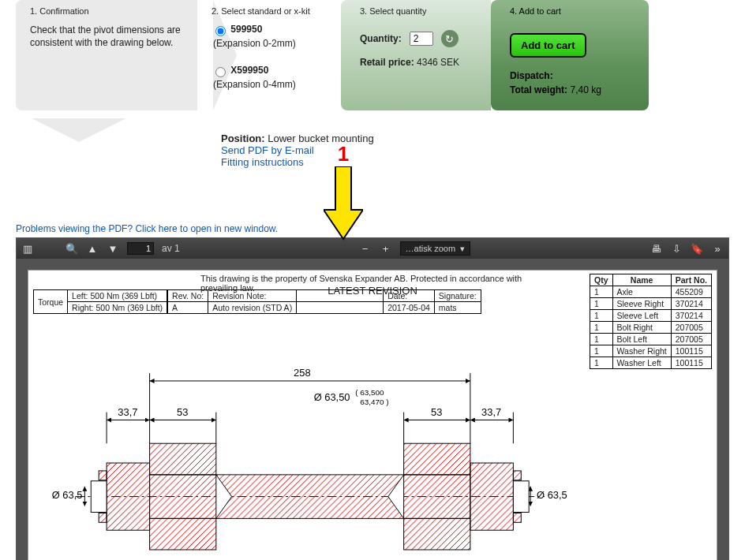 The width and height of the screenshot is (745, 560). Describe the element at coordinates (253, 308) in the screenshot. I see `revnote: Auto revision (STD A)` at that location.